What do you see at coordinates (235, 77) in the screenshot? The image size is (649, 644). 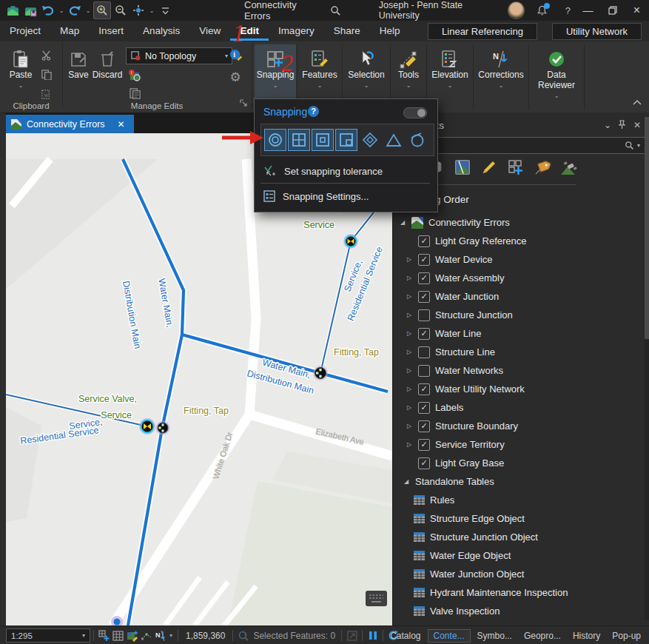 I see `manage-edits-settings-gear-icon: ⚙` at bounding box center [235, 77].